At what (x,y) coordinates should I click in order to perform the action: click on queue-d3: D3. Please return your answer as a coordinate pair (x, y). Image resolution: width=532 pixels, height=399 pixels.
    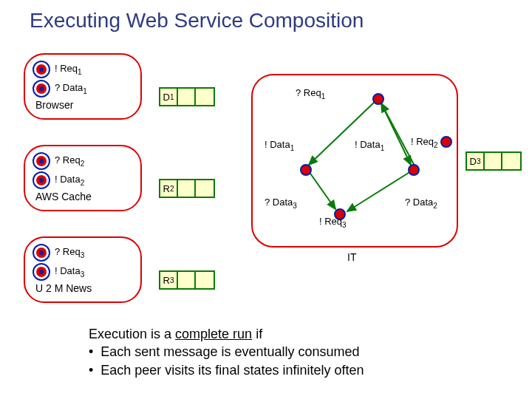
    Looking at the image, I should click on (494, 161).